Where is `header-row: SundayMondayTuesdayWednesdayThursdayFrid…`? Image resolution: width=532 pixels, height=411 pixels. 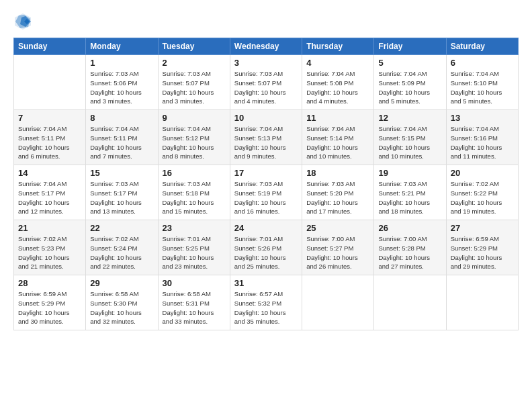 header-row: SundayMondayTuesdayWednesdayThursdayFrid… is located at coordinates (266, 47).